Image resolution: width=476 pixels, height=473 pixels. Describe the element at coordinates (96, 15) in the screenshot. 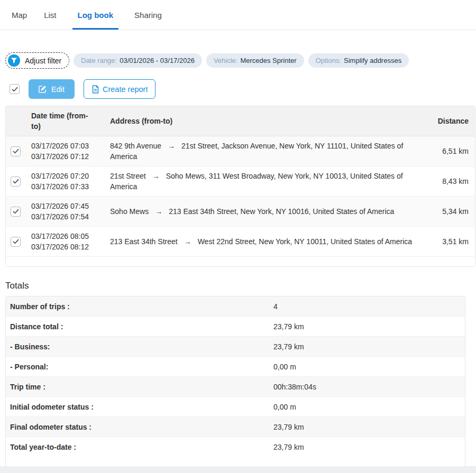

I see `tab-log-book-label: Log book` at that location.